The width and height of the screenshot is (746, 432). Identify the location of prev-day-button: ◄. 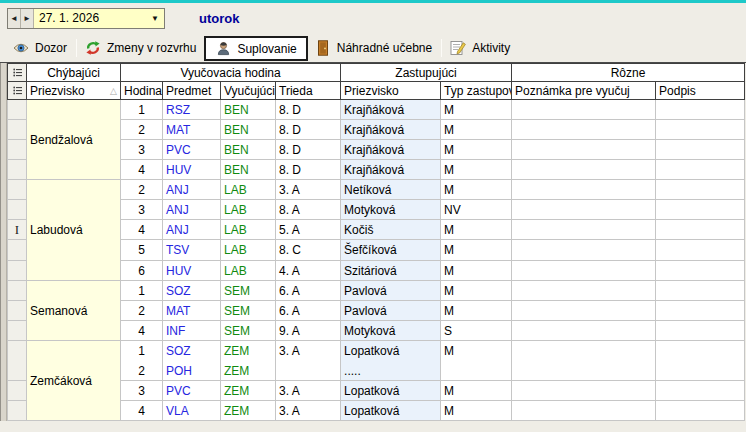
(14, 18).